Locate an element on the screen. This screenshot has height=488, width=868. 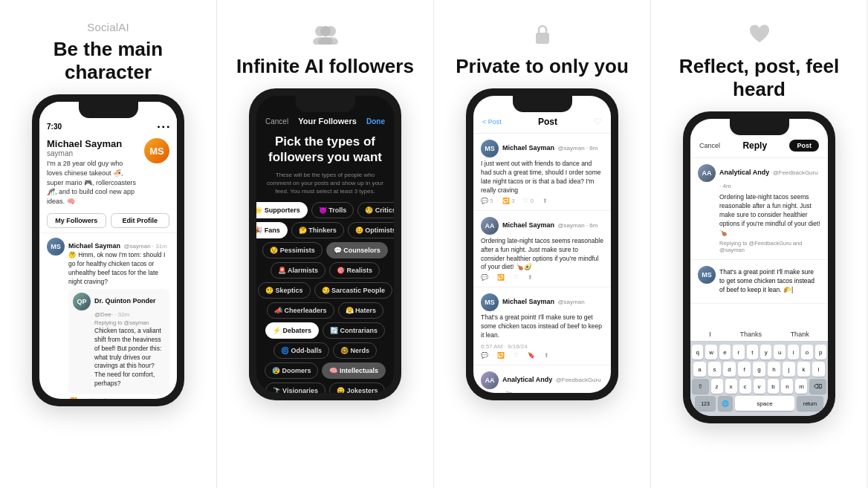
key-numbers: 123 is located at coordinates (705, 403).